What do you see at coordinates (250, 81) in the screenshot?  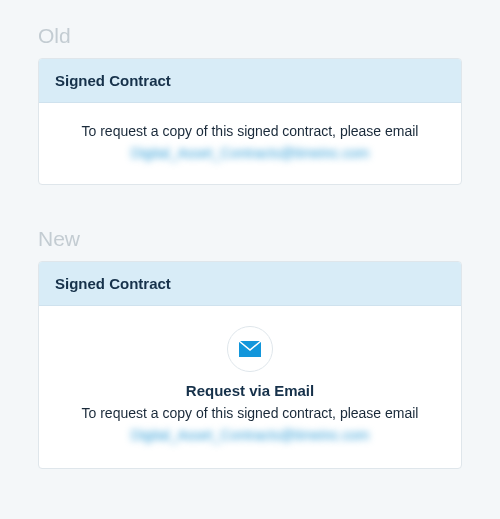 I see `card-header-old: Signed Contract` at bounding box center [250, 81].